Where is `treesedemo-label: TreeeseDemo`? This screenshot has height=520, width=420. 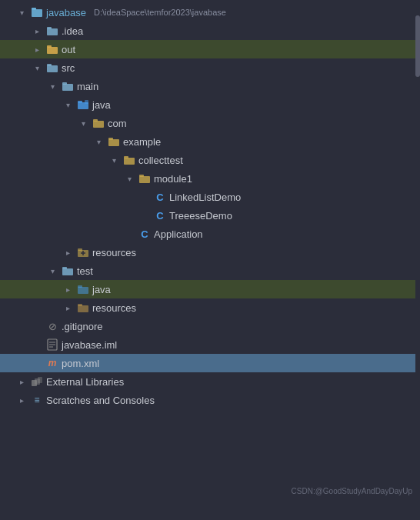 treesedemo-label: TreeeseDemo is located at coordinates (201, 215).